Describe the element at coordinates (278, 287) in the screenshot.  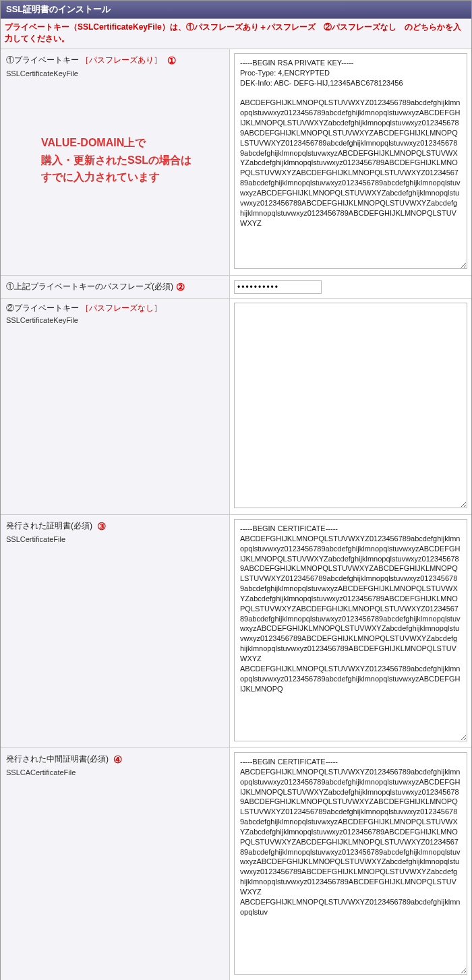
I see `passphrase-input` at that location.